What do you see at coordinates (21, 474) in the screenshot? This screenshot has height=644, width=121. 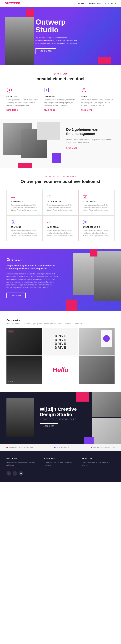 I see `social-linkedin: in` at bounding box center [21, 474].